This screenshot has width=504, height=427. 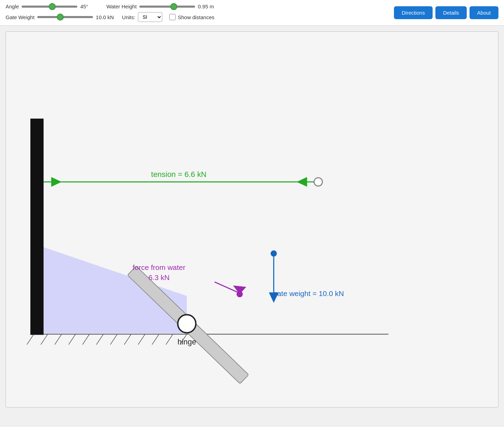 What do you see at coordinates (231, 290) in the screenshot?
I see `water-force-group` at bounding box center [231, 290].